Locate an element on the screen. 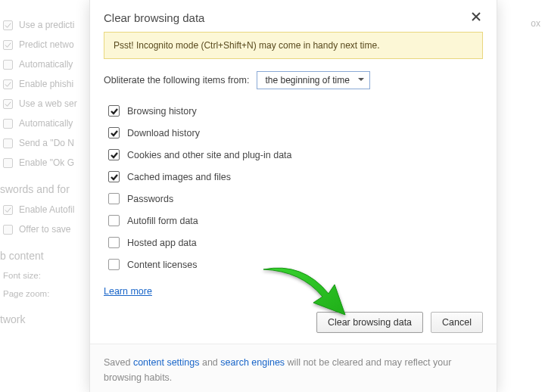  footer-text-pre: Saved is located at coordinates (118, 362).